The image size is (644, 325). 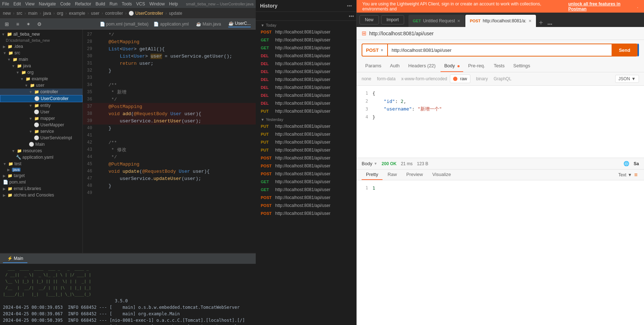 What do you see at coordinates (41, 72) in the screenshot?
I see `tree-org: ▼📁 org` at bounding box center [41, 72].